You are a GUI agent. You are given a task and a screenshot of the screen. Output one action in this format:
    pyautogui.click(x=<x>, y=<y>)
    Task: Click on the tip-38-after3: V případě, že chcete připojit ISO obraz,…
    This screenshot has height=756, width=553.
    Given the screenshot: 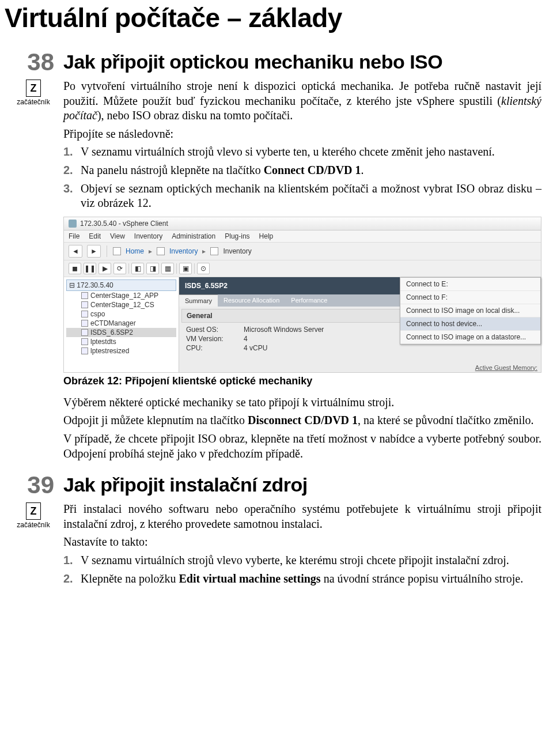 What is the action you would take?
    pyautogui.click(x=302, y=446)
    